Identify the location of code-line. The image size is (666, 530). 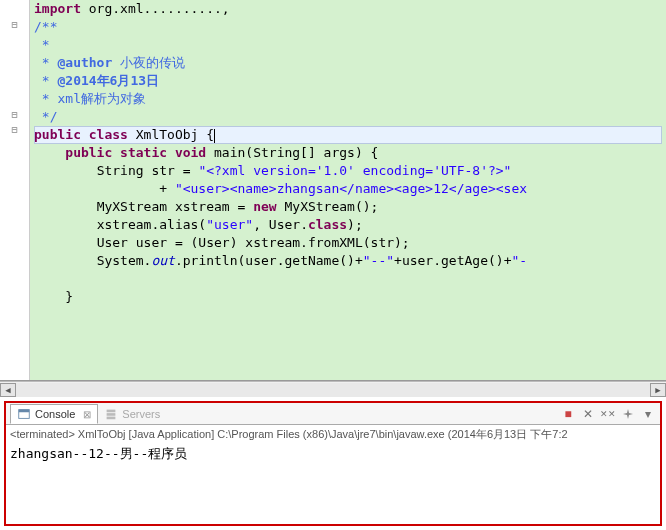
(348, 279).